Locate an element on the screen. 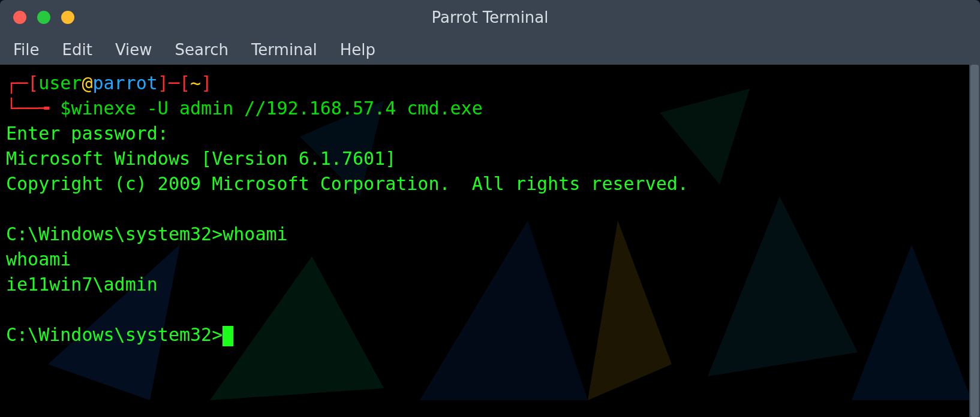  output-echo1: whoami is located at coordinates (38, 259).